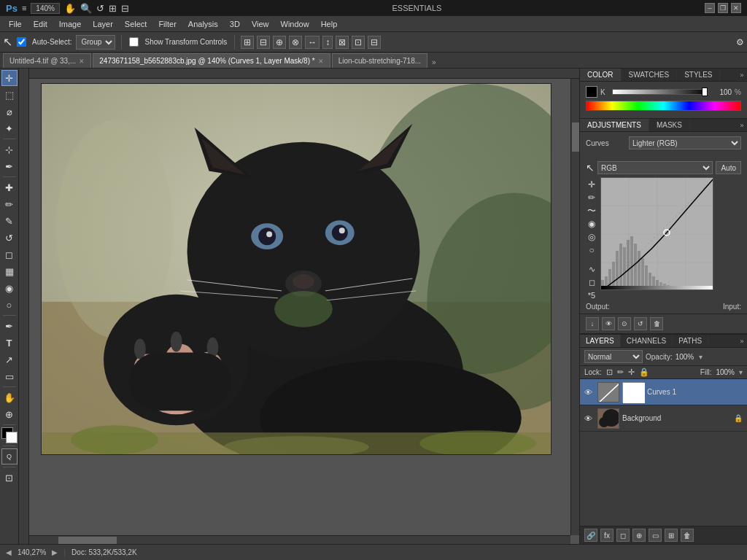 This screenshot has width=747, height=560. Describe the element at coordinates (740, 42) in the screenshot. I see `extra-options-icon: ⚙` at that location.